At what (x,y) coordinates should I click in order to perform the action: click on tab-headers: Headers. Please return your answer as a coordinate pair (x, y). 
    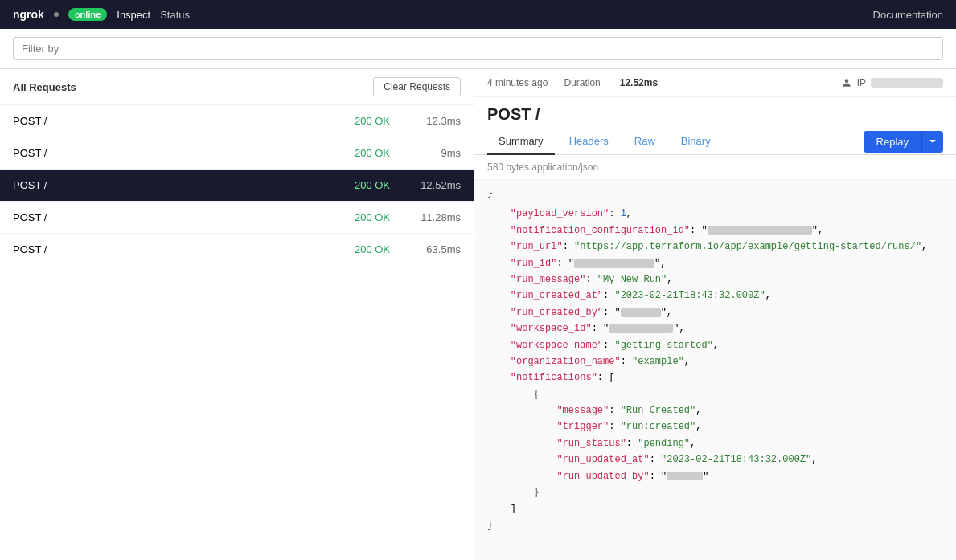
    Looking at the image, I should click on (589, 141).